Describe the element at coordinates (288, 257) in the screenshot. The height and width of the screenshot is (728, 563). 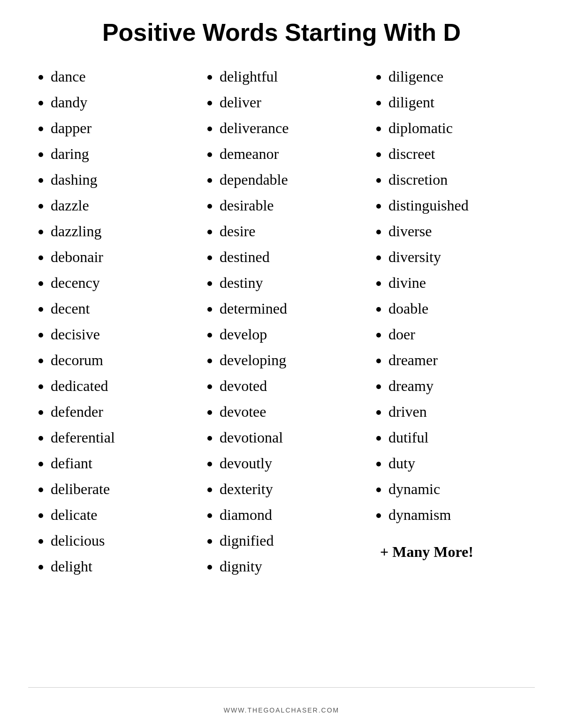
I see `list-item: destined` at that location.